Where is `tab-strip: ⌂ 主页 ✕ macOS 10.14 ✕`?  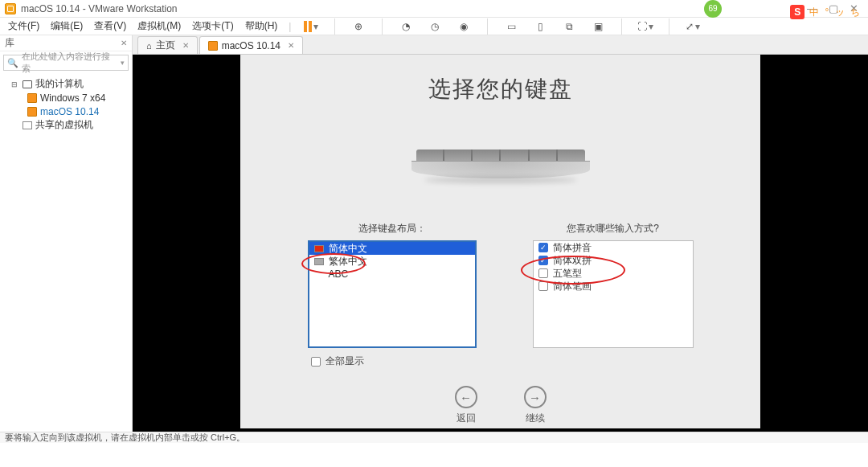
tab-strip: ⌂ 主页 ✕ macOS 10.14 ✕ is located at coordinates (500, 45).